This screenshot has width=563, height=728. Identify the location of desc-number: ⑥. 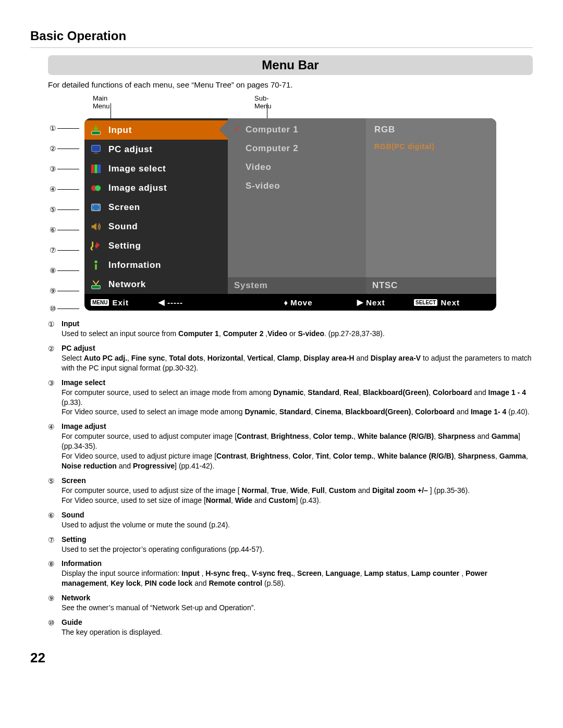
(55, 521).